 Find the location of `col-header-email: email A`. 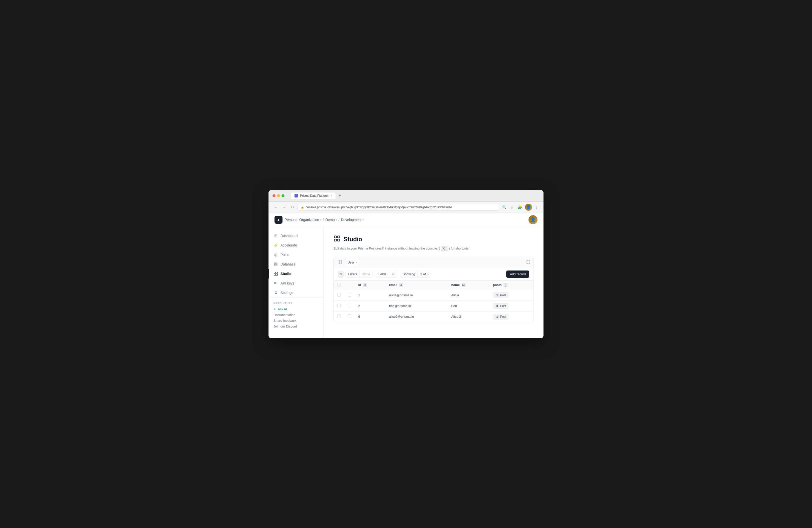

col-header-email: email A is located at coordinates (417, 285).